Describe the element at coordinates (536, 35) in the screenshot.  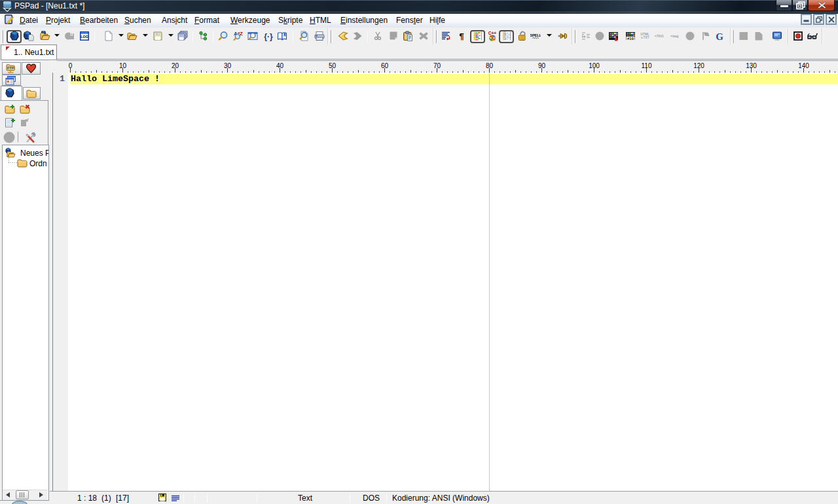
I see `svg-text: SPELL` at that location.